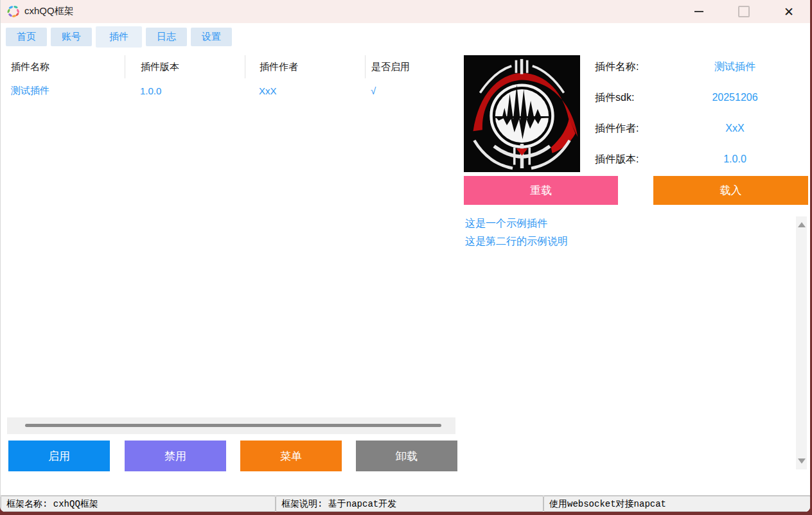  What do you see at coordinates (175, 456) in the screenshot?
I see `disable-button-label: 禁用` at bounding box center [175, 456].